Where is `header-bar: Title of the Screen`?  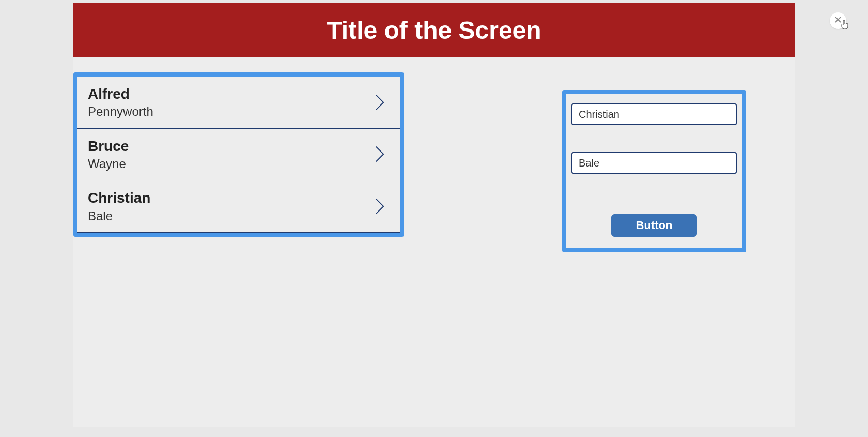
header-bar: Title of the Screen is located at coordinates (434, 30).